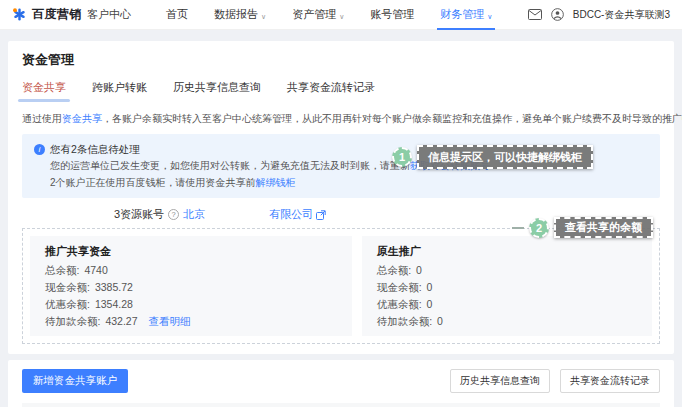 The image size is (682, 407). I want to click on menu-item-label: 账号管理, so click(392, 14).